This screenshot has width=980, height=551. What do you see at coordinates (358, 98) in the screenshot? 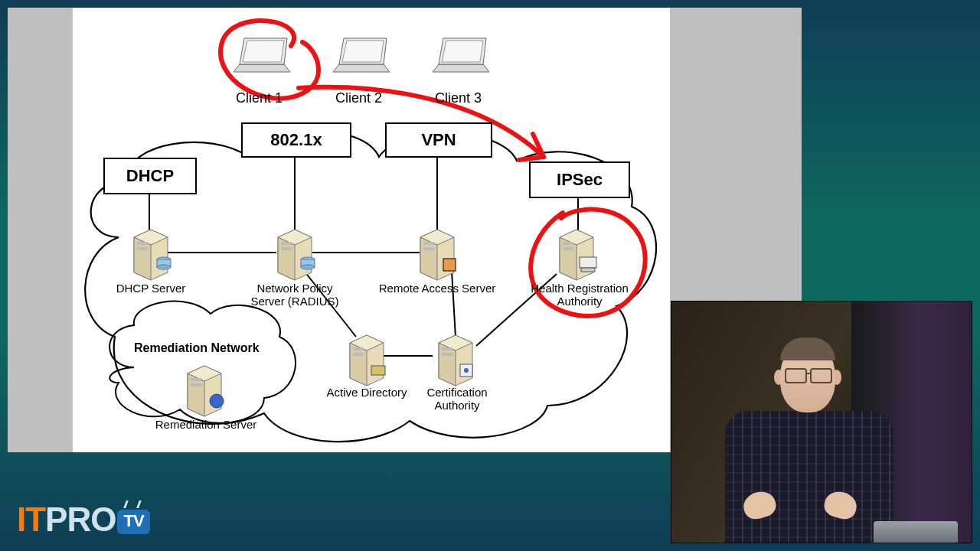
I see `client2-label: Client 2` at bounding box center [358, 98].